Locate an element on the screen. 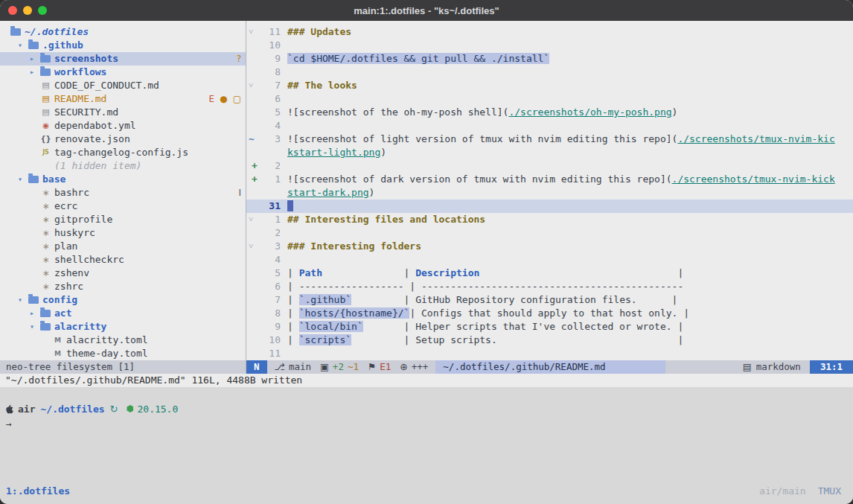 The width and height of the screenshot is (853, 504). prompt-cwd: ~/.dotfiles is located at coordinates (72, 409).